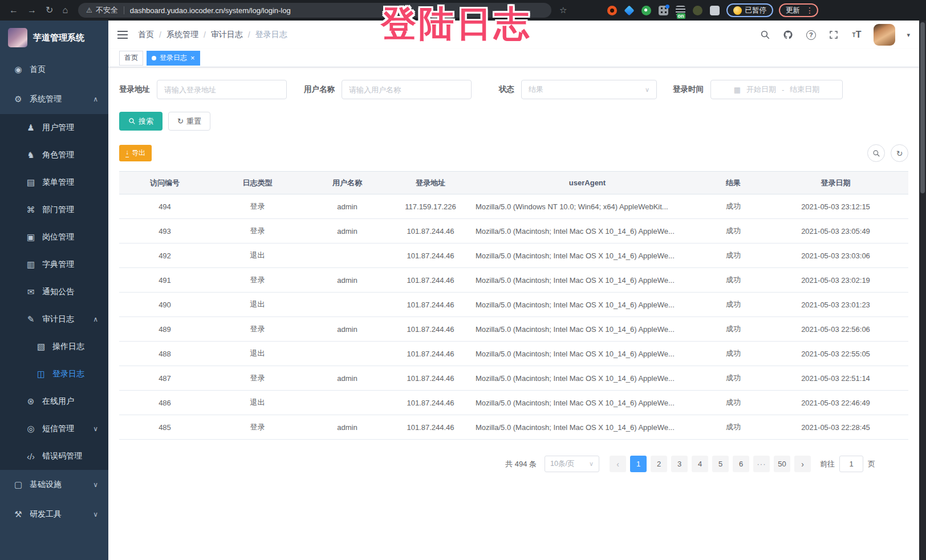 This screenshot has width=926, height=560. Describe the element at coordinates (664, 10) in the screenshot. I see `extension-grid-icon` at that location.